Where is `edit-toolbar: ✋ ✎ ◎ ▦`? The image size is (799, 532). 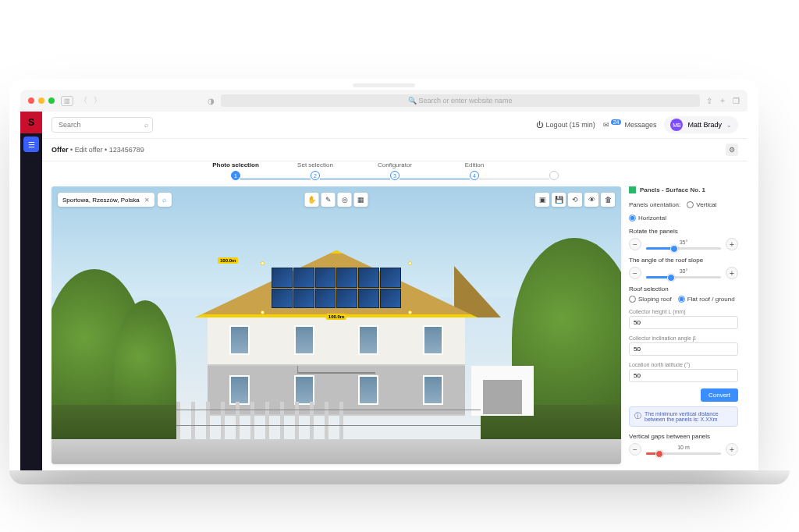
edit-toolbar: ✋ ✎ ◎ ▦ is located at coordinates (337, 200).